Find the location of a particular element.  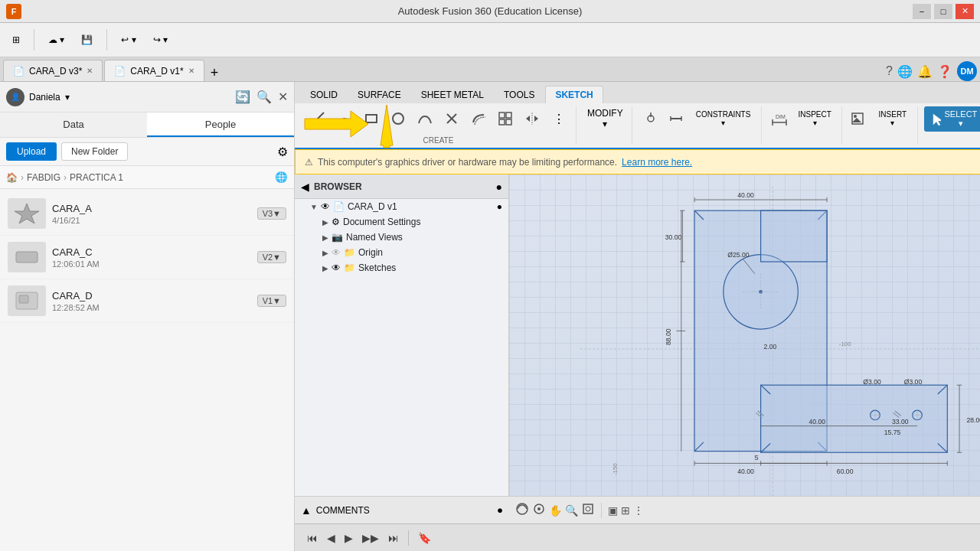

viewport-options-button: ⋮ is located at coordinates (639, 510).